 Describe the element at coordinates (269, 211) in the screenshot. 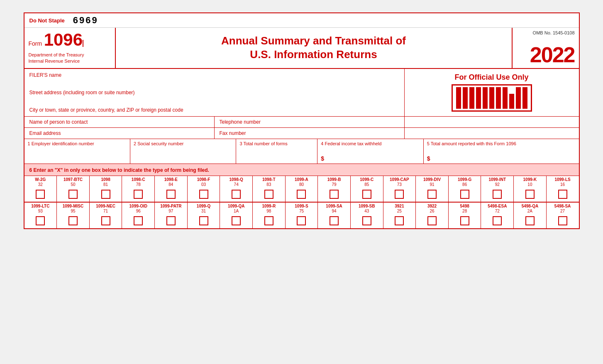

I see `form-type-num: 98` at that location.